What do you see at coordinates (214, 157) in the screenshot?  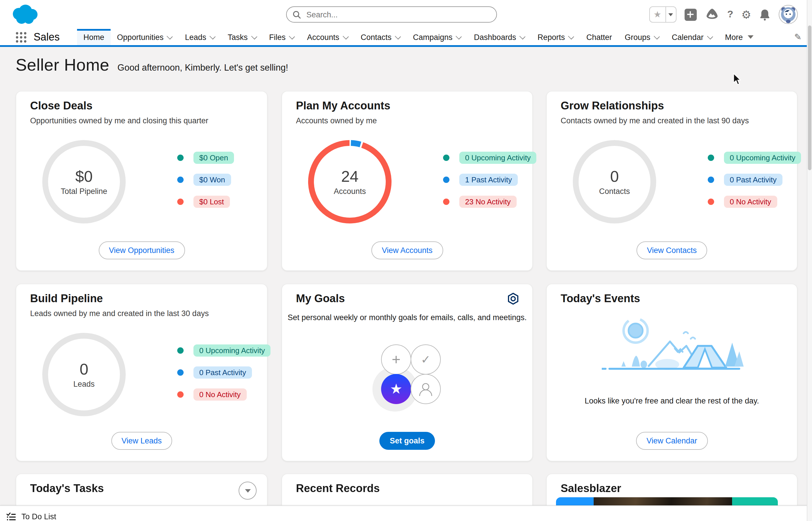 I see `legend-badge: $0 Open` at bounding box center [214, 157].